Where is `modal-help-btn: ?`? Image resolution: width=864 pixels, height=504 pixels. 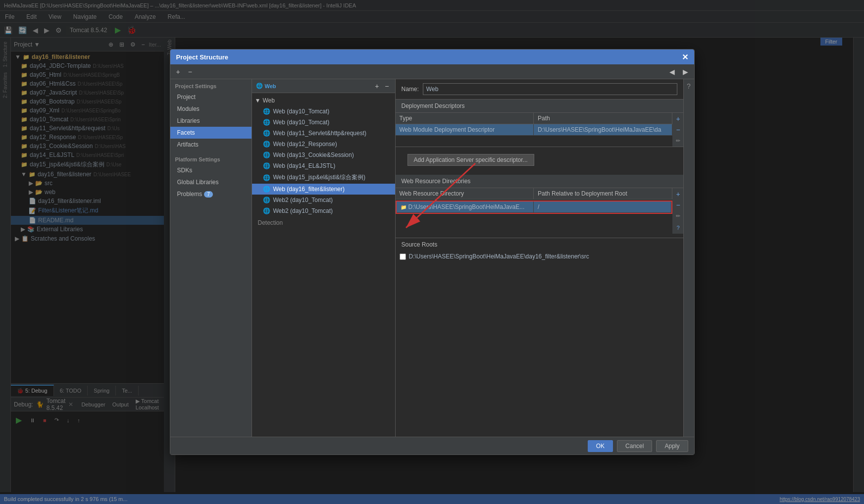
modal-help-btn: ? is located at coordinates (689, 86).